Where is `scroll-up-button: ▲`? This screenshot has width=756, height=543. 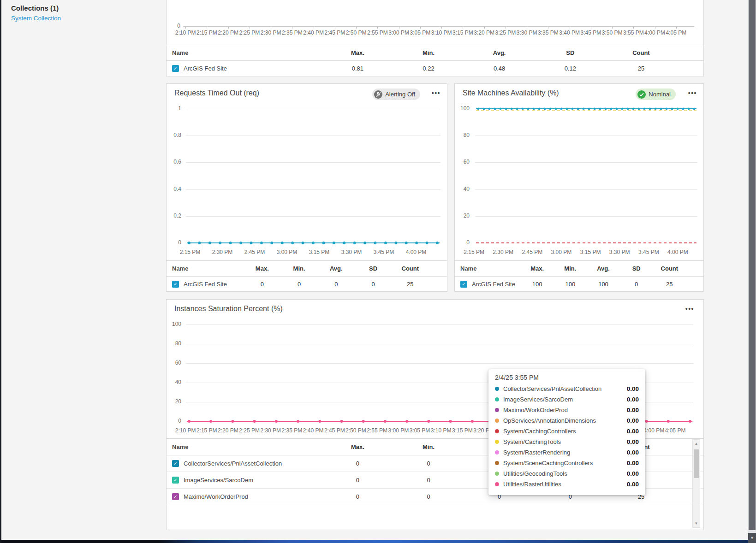
scroll-up-button: ▲ is located at coordinates (696, 443).